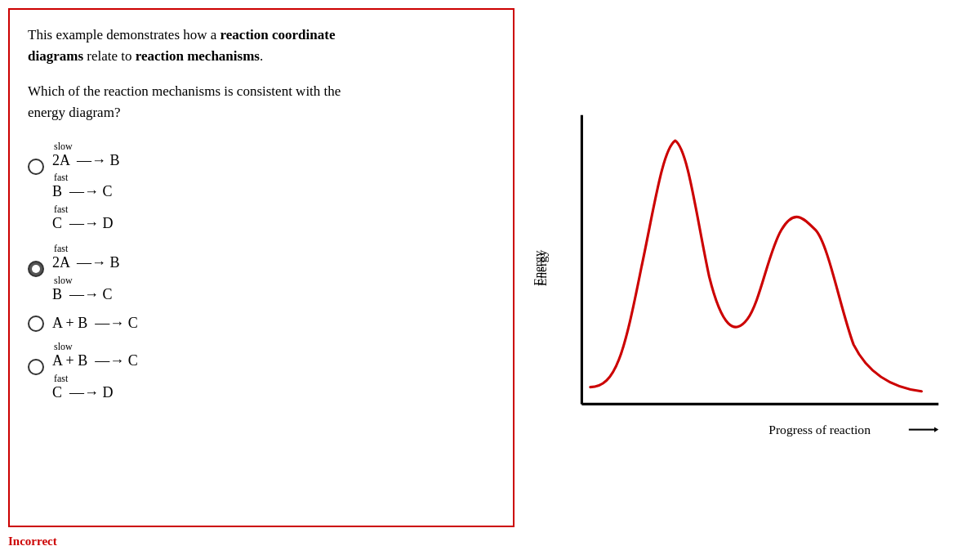 The image size is (980, 555). I want to click on step-1-3-eq: C —→ D, so click(87, 224).